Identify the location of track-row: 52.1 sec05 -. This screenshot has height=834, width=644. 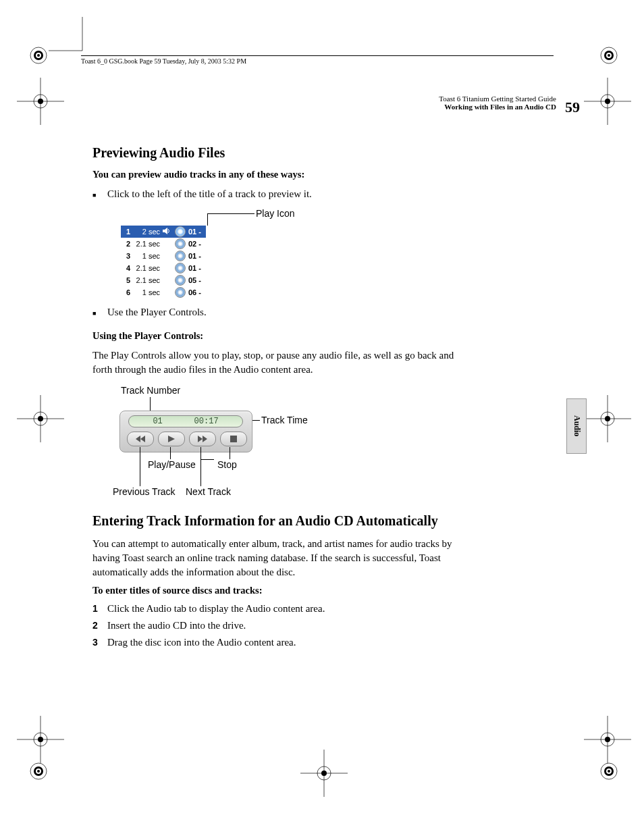
(163, 280).